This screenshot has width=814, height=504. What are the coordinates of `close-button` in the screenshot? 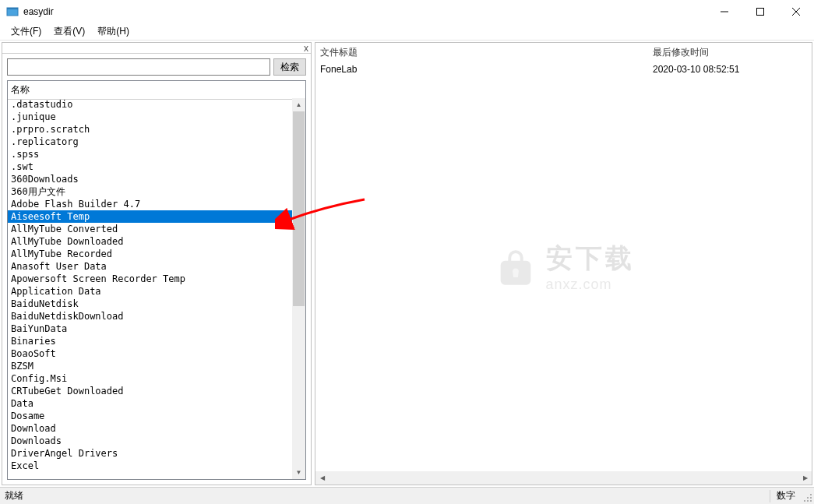 It's located at (796, 11).